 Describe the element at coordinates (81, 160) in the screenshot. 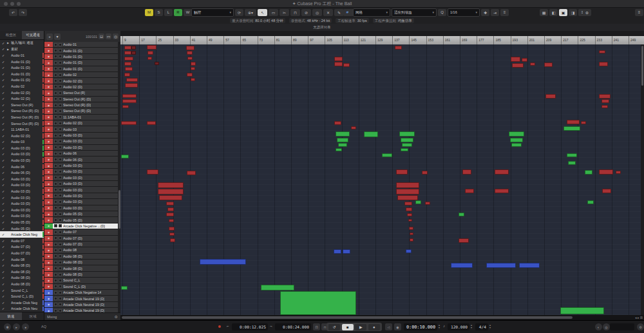

I see `track-row: ◆Audio 06 (D)` at that location.